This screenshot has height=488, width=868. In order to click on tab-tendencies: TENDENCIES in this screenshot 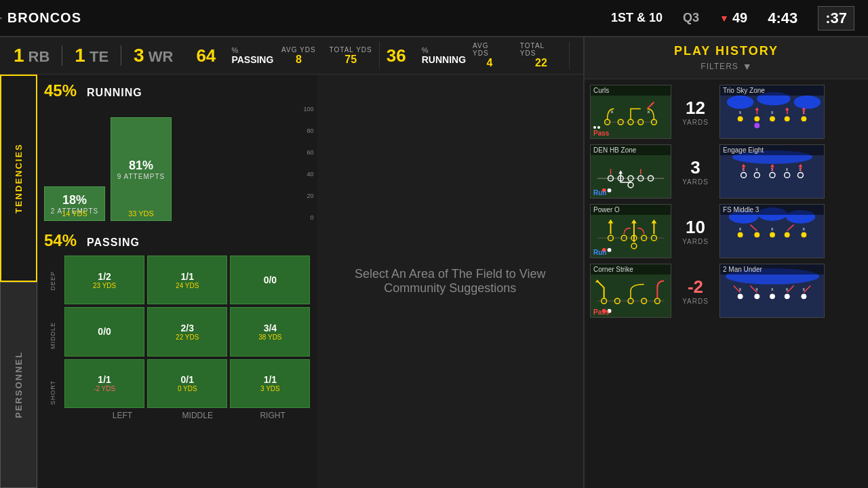, I will do `click(19, 178)`.